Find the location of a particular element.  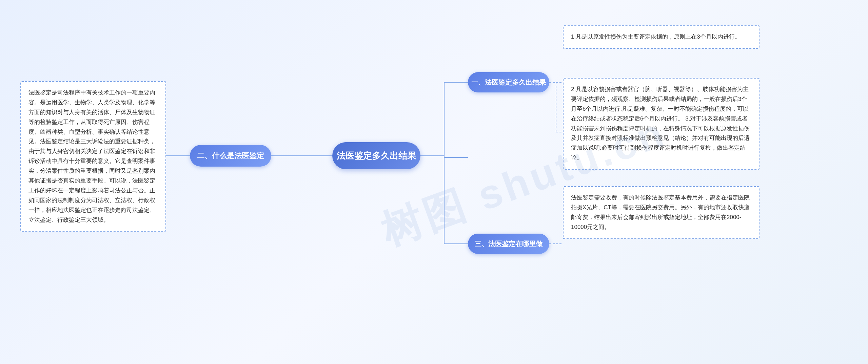

right-content-1-text: 1.凡是以原发性损伤为主要评定依据的，原则上在3个月以内进行。 is located at coordinates (656, 37).